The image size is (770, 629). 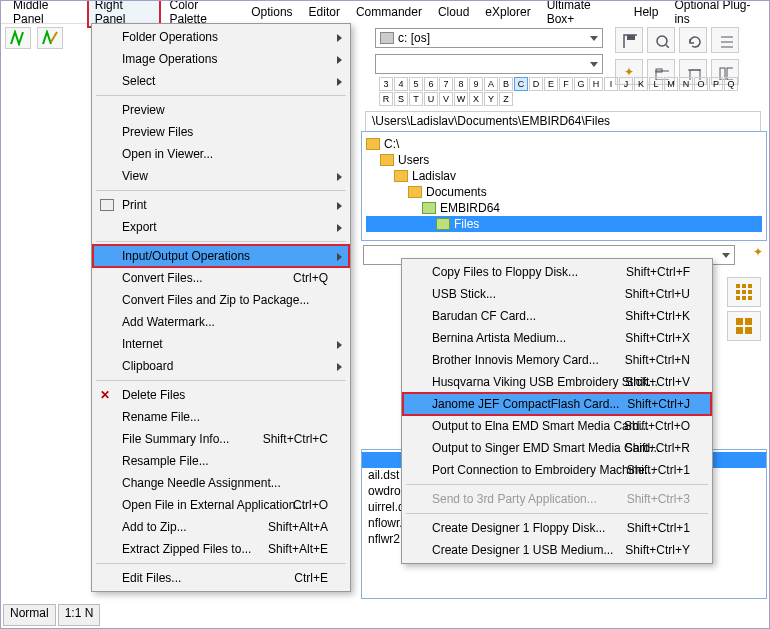 I want to click on menu-item: Copy Files to Floppy Disk...Shift+Ctrl+F, so click(x=557, y=272).